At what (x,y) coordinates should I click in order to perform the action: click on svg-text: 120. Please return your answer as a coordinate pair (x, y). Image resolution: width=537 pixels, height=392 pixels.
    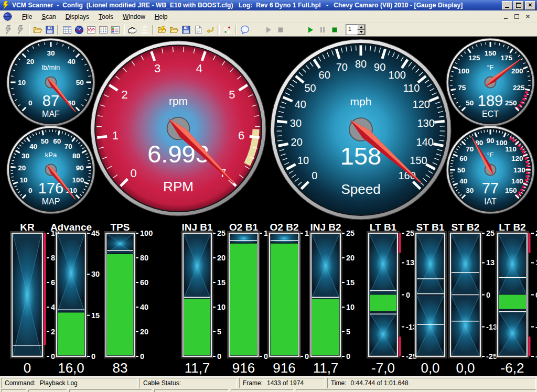
    Looking at the image, I should click on (422, 104).